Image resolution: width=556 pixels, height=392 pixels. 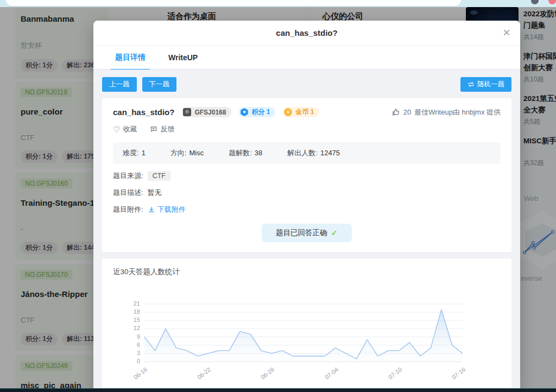 What do you see at coordinates (154, 129) in the screenshot?
I see `feedback-bubble-icon` at bounding box center [154, 129].